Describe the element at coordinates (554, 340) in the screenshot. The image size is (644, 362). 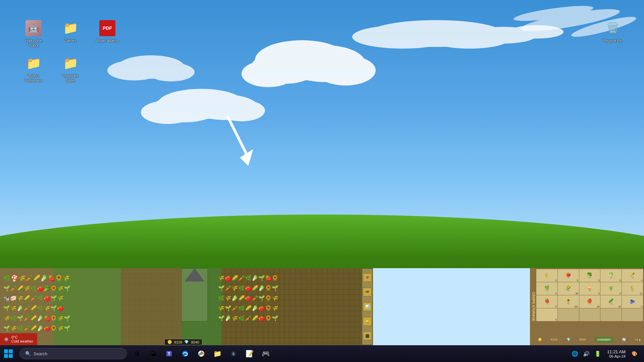
I see `crops-coin-count: 8109` at that location.